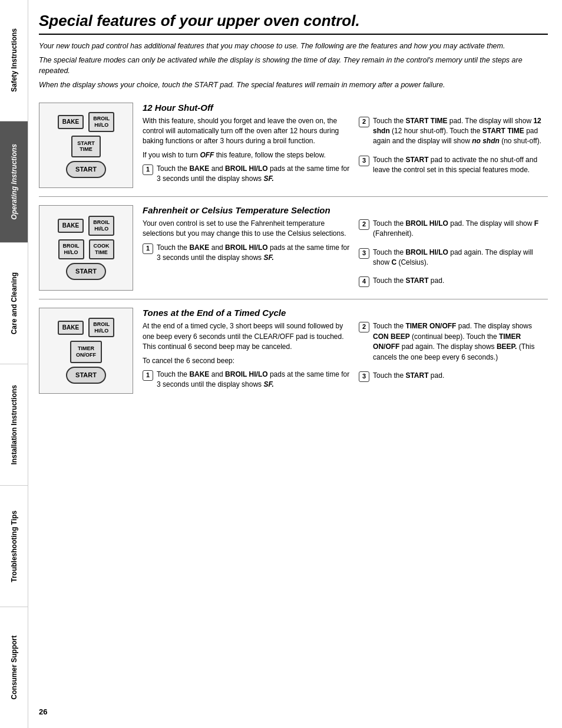 The width and height of the screenshot is (562, 728). Describe the element at coordinates (86, 271) in the screenshot. I see `btn-start-2: START` at that location.